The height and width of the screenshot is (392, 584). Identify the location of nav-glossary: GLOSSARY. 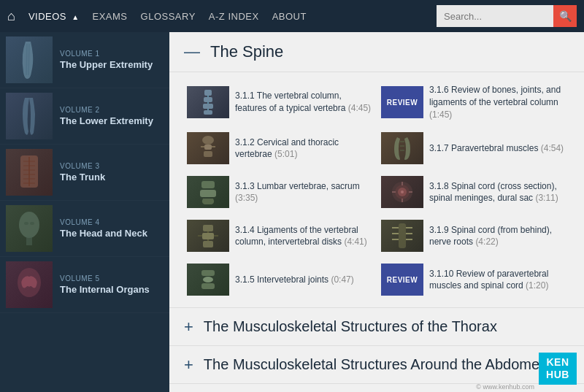
(168, 16).